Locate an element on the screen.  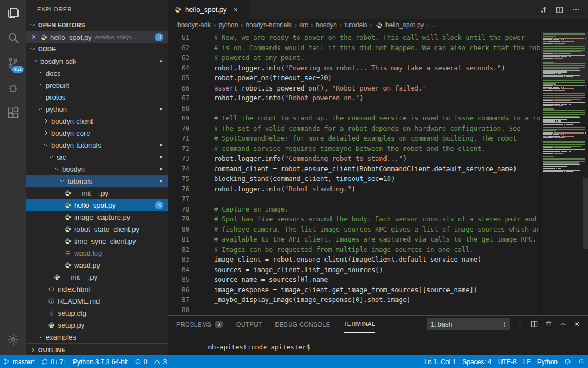
breadcrumb-bosdyn: bosdyn is located at coordinates (327, 25).